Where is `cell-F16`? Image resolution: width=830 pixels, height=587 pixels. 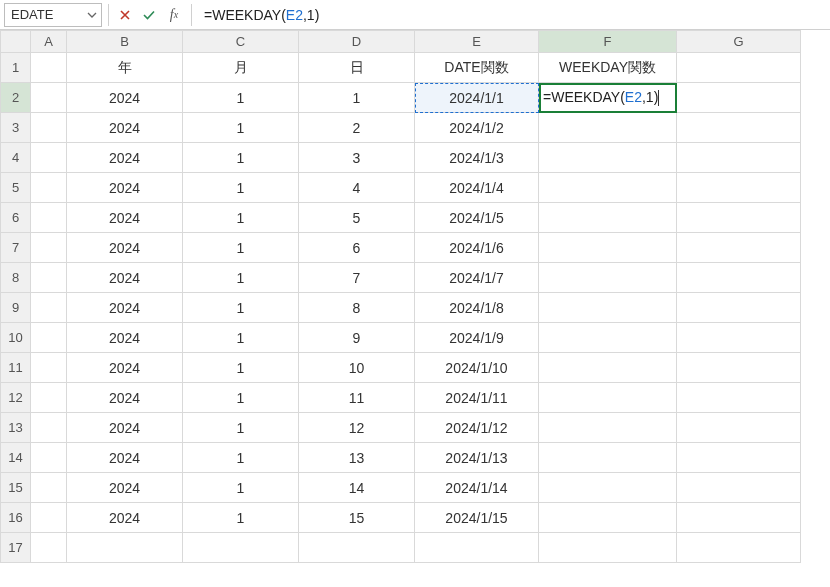
cell-F16 is located at coordinates (608, 518).